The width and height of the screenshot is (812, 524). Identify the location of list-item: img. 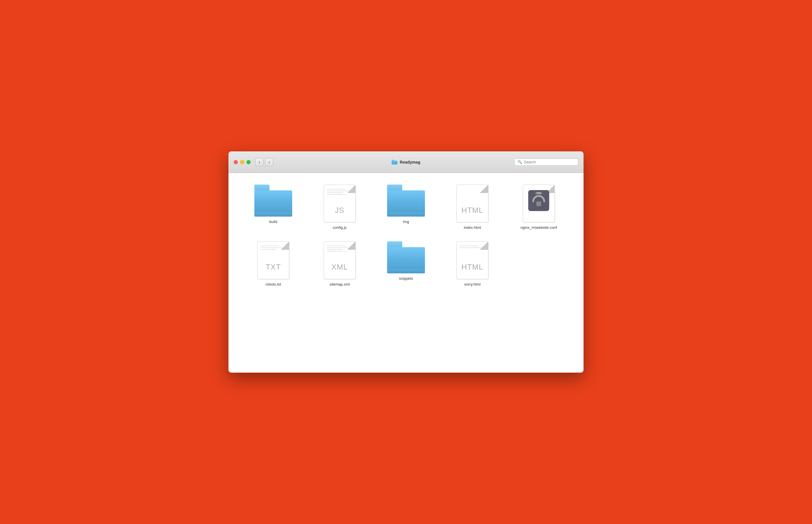
(406, 207).